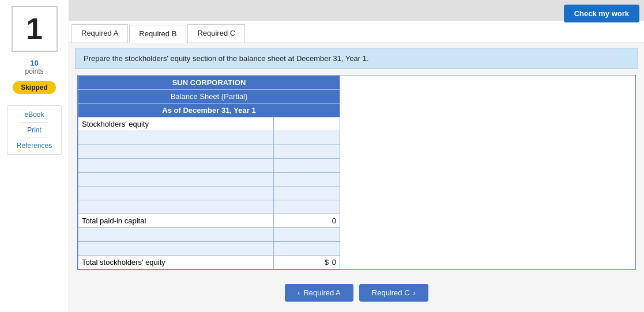 The width and height of the screenshot is (644, 312). Describe the element at coordinates (391, 292) in the screenshot. I see `next-label: Required C` at that location.